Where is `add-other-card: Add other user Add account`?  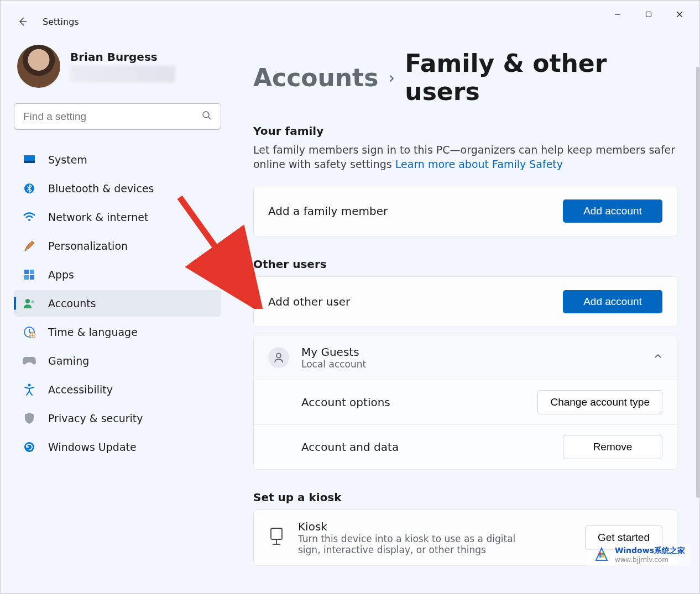 add-other-card: Add other user Add account is located at coordinates (466, 302).